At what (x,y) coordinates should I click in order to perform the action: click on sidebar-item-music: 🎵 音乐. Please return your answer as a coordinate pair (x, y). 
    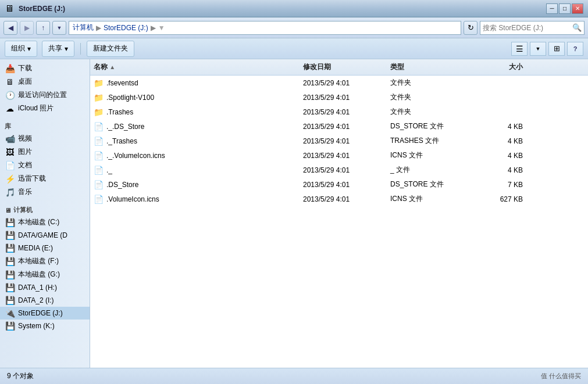
    Looking at the image, I should click on (45, 192).